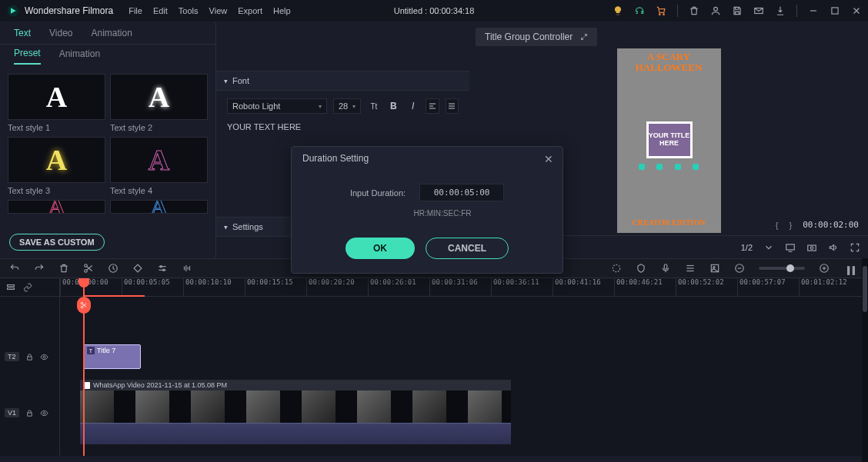 The image size is (868, 462). I want to click on lightbulb-icon, so click(618, 11).